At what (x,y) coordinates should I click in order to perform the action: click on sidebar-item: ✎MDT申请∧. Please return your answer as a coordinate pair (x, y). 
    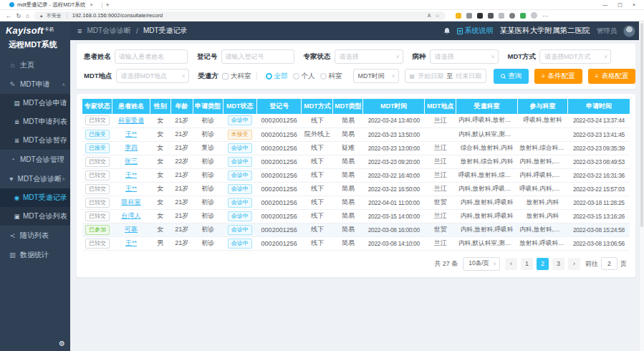
    Looking at the image, I should click on (35, 85).